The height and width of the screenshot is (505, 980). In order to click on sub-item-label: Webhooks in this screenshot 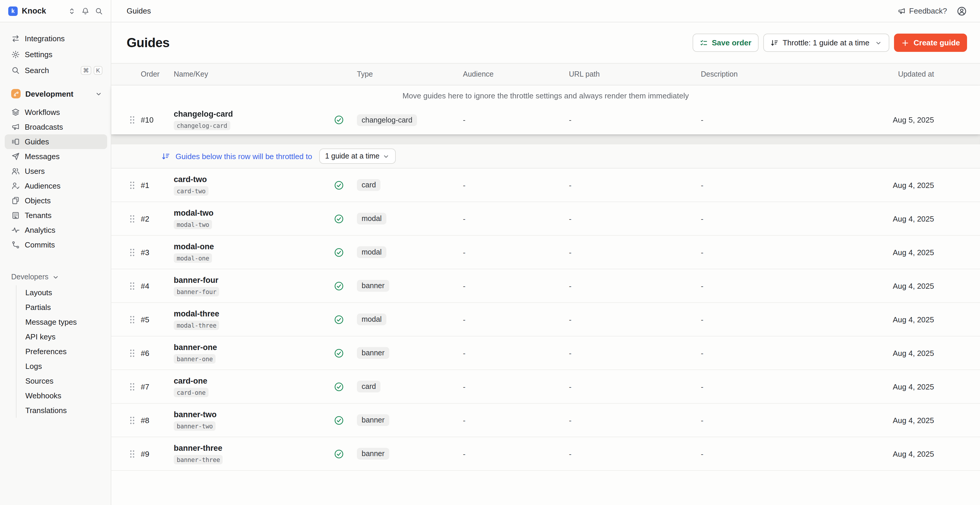, I will do `click(43, 396)`.